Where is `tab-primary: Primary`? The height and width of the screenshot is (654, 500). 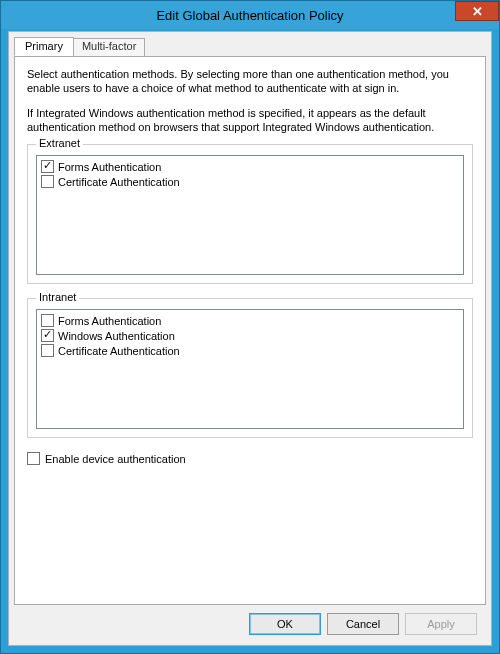
tab-primary: Primary is located at coordinates (44, 46).